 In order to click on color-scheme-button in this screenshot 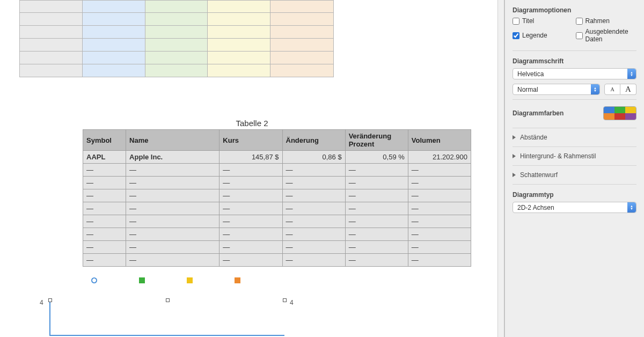, I will do `click(620, 113)`.